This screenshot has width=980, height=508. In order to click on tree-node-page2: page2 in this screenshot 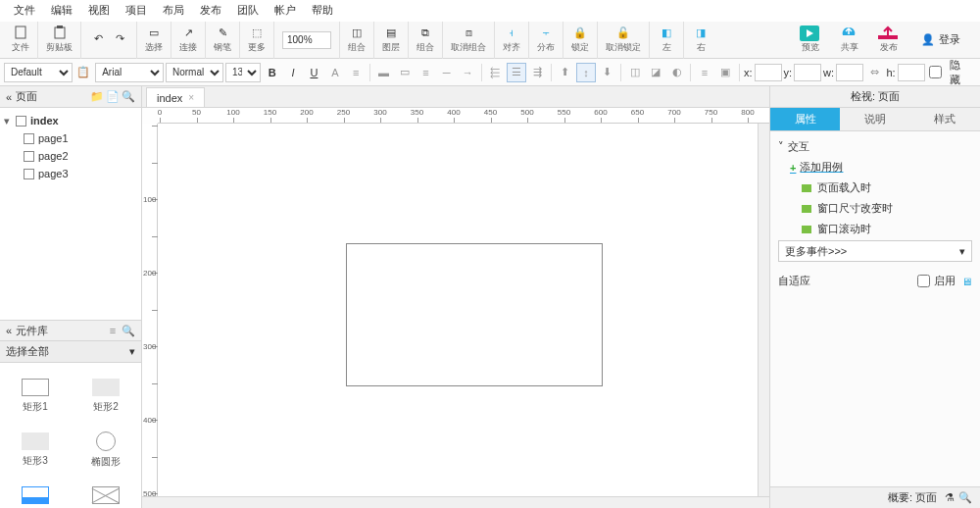, I will do `click(71, 156)`.